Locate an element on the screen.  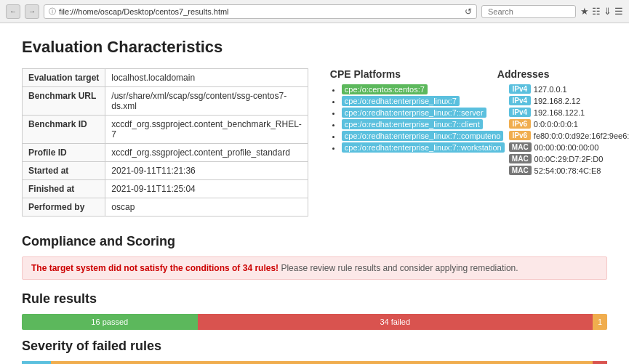
list-item: cpe:/o:redhat:enterprise_linux:7::client is located at coordinates (409, 124).